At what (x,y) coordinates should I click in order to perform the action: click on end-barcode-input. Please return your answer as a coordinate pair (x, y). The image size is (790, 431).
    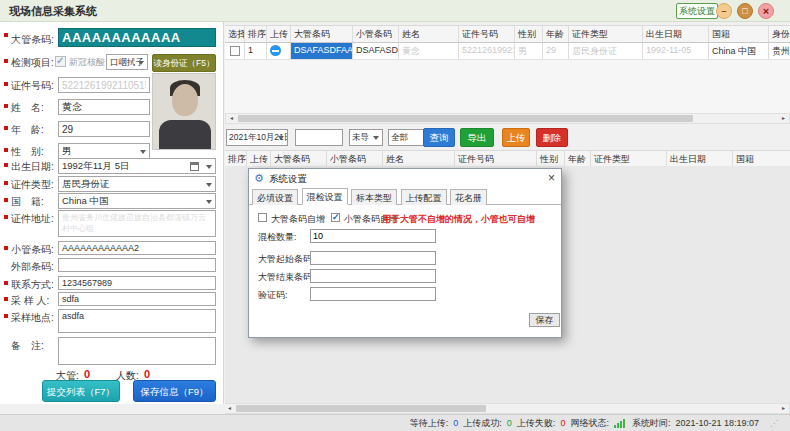
    Looking at the image, I should click on (373, 276).